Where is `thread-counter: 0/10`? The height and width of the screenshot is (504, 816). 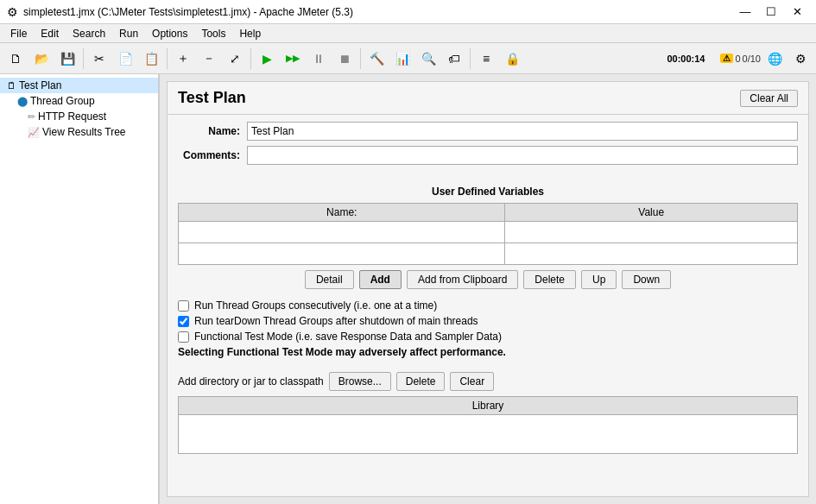 thread-counter: 0/10 is located at coordinates (751, 59).